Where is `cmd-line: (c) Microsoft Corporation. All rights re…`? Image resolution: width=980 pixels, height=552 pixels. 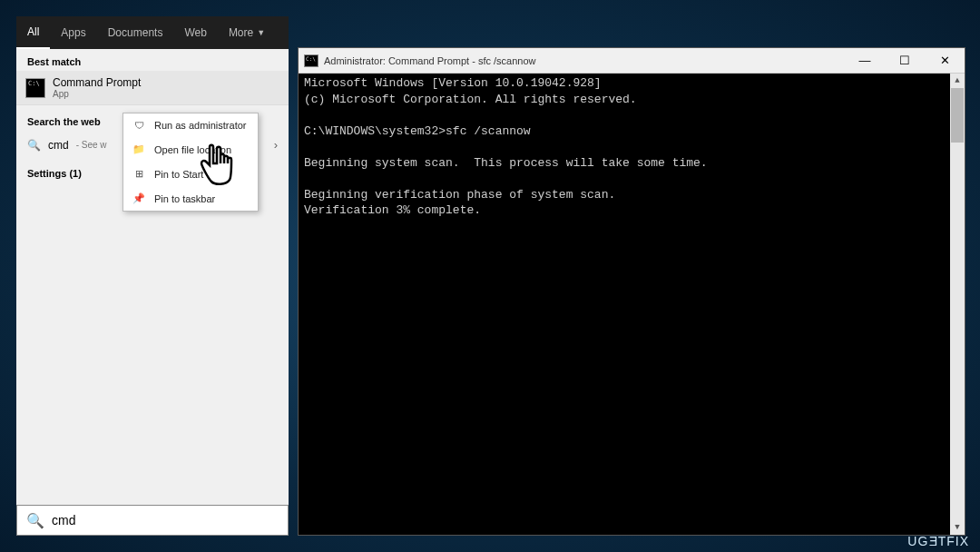 cmd-line: (c) Microsoft Corporation. All rights re… is located at coordinates (470, 100).